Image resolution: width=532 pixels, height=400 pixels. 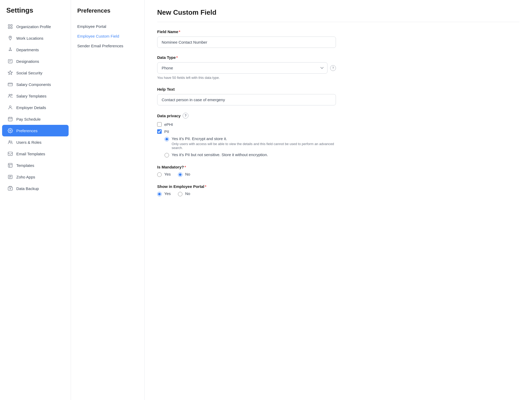 I want to click on sidebar-item-zoho-apps: Zoho Apps, so click(x=35, y=177).